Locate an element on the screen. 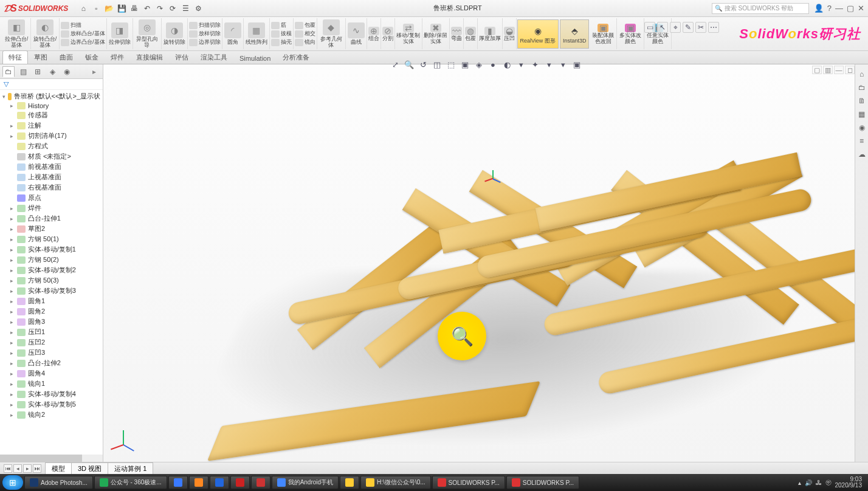 This screenshot has height=491, width=868. mirror-button: 镜向 is located at coordinates (305, 43).